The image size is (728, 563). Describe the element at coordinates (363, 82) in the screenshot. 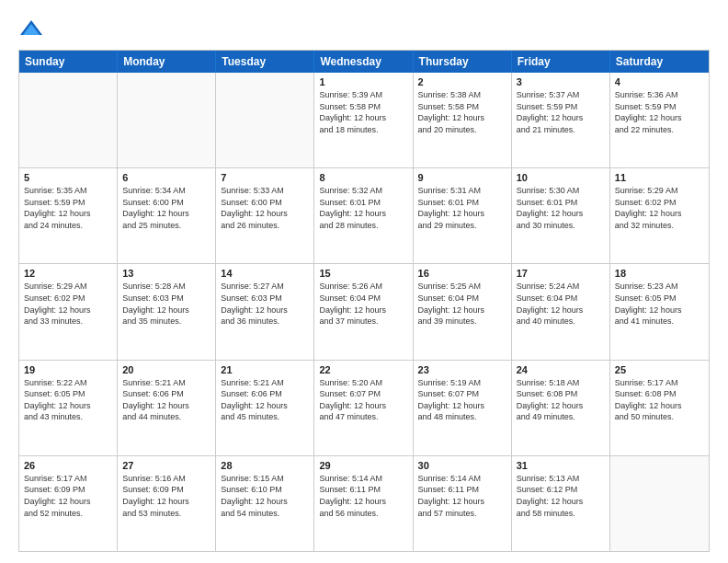

I see `day-number: 1` at that location.